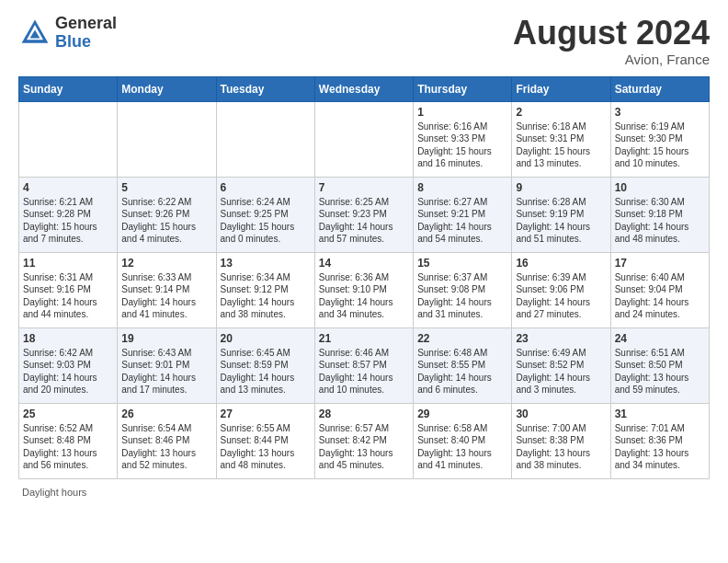 This screenshot has width=728, height=563. What do you see at coordinates (462, 112) in the screenshot?
I see `cell-date: 1` at bounding box center [462, 112].